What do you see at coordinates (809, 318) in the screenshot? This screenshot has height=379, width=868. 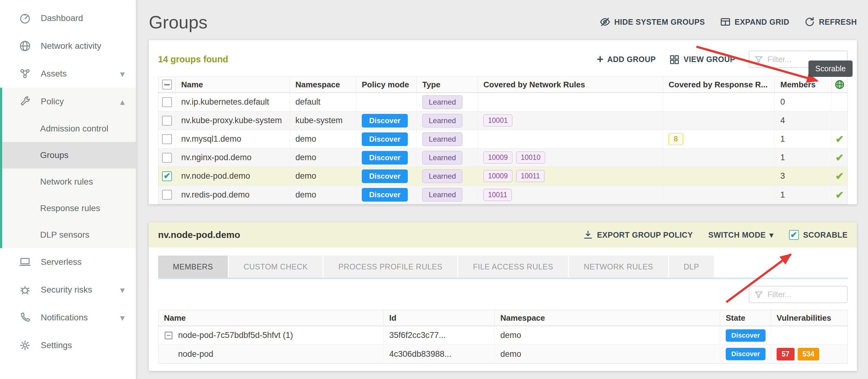 I see `column-header-vulnerabilities: Vulnerabilities` at bounding box center [809, 318].